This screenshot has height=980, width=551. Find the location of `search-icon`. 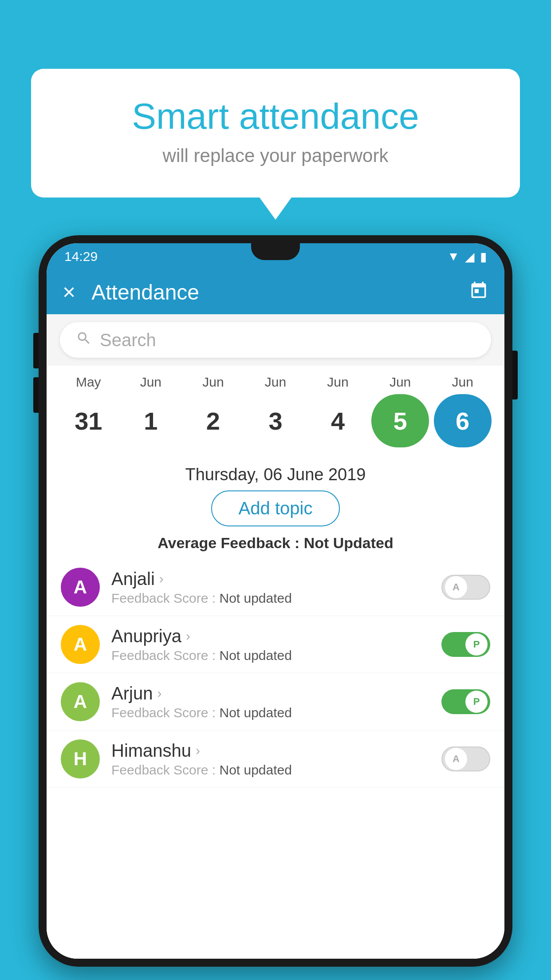

search-icon is located at coordinates (84, 340).